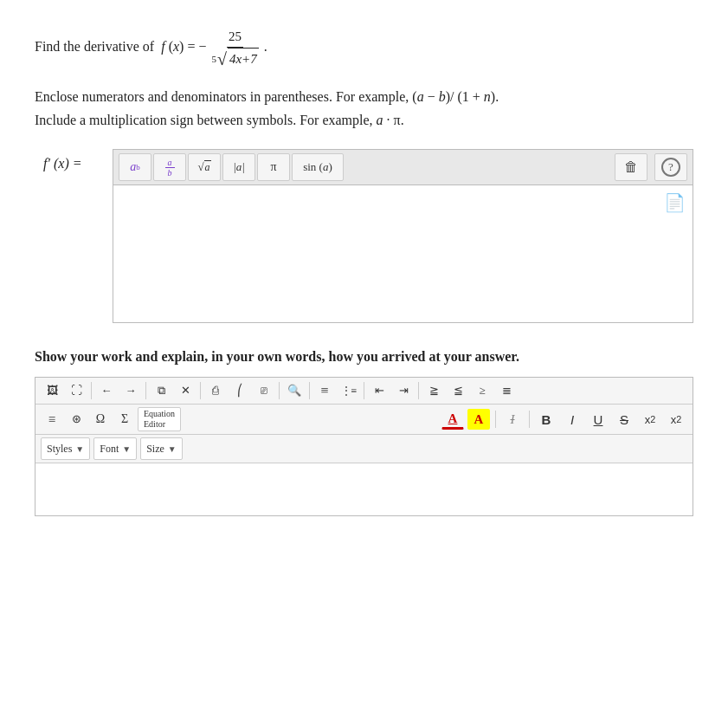  What do you see at coordinates (201, 391) in the screenshot?
I see `separator3` at bounding box center [201, 391].